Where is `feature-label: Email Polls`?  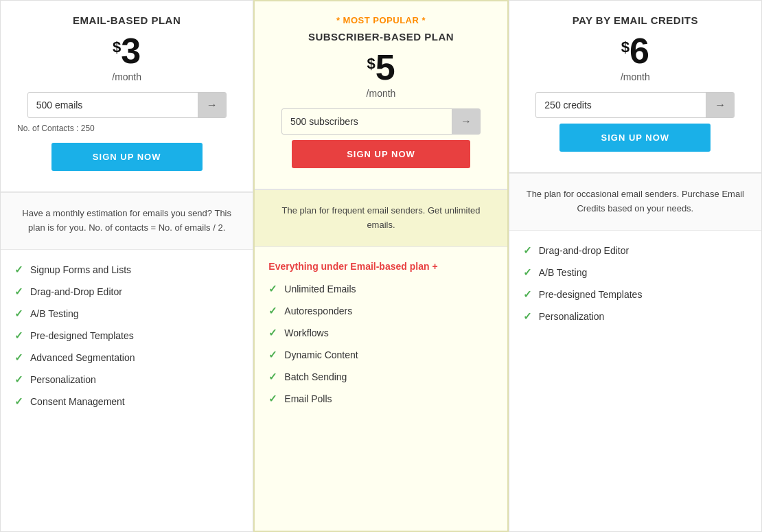
feature-label: Email Polls is located at coordinates (308, 399).